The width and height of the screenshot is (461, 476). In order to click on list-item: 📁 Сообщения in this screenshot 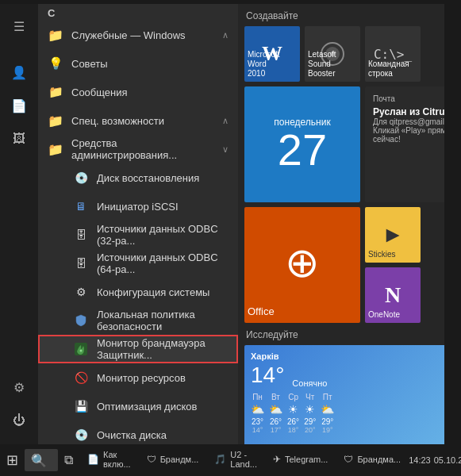, I will do `click(138, 92)`.